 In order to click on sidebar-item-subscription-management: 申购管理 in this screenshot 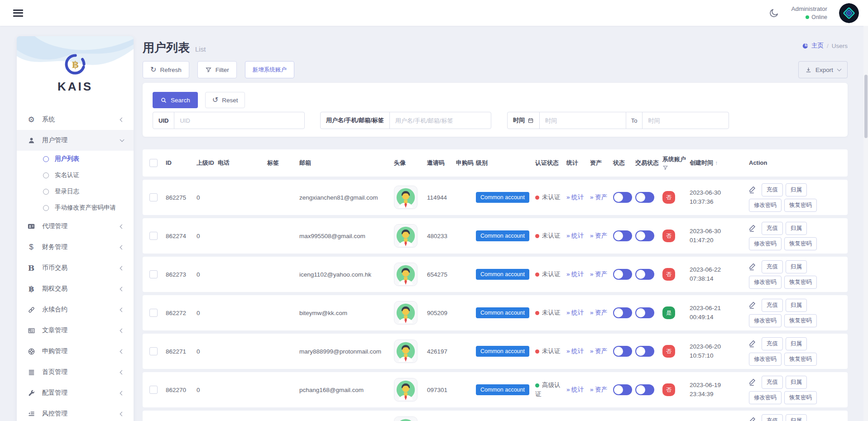, I will do `click(75, 351)`.